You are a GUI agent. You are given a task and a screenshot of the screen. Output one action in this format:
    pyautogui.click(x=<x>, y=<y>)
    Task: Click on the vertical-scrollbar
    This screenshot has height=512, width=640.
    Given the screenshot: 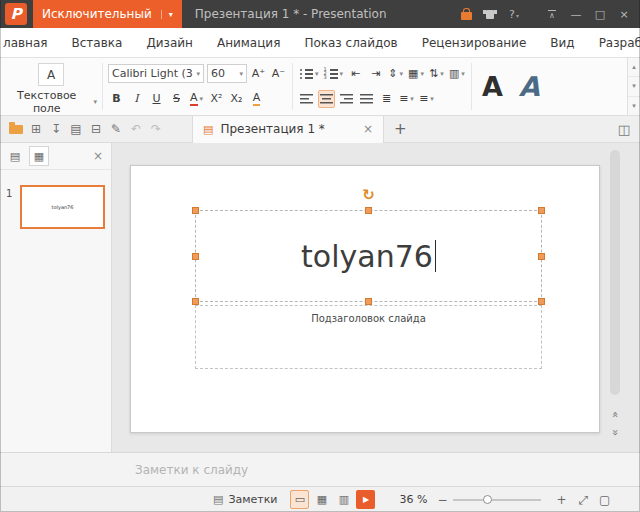 What is the action you would take?
    pyautogui.click(x=615, y=272)
    